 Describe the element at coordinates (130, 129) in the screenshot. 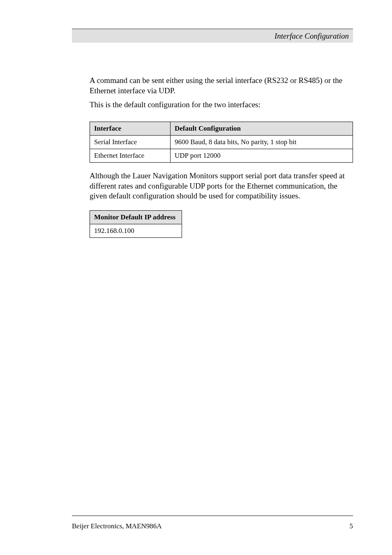

I see `th-interface: Interface` at that location.